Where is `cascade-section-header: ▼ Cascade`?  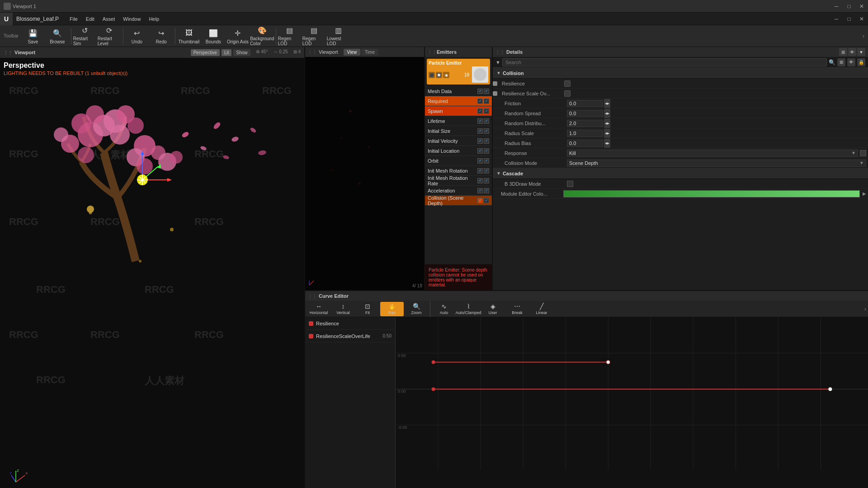
cascade-section-header: ▼ Cascade is located at coordinates (680, 174).